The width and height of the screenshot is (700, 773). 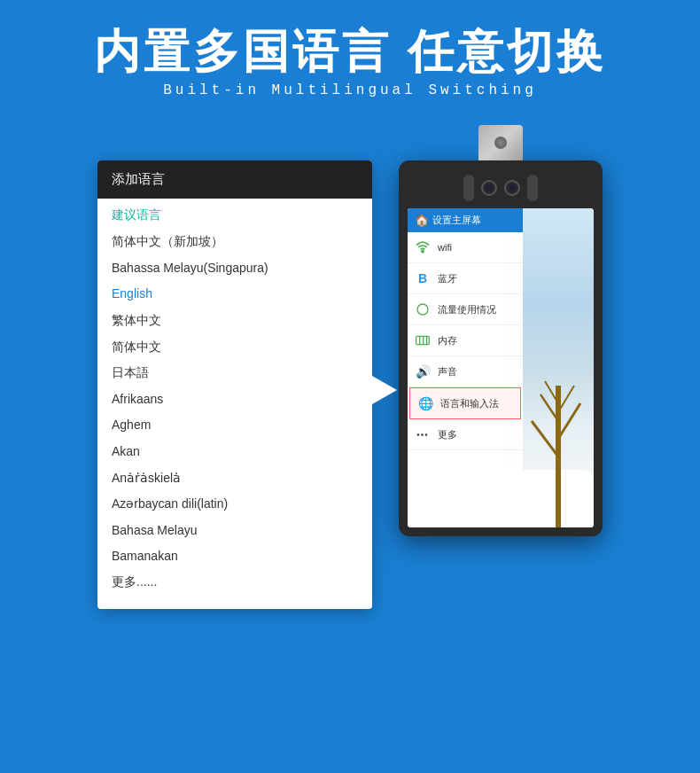 I want to click on language-list-item: Anȧṙȧskielȧ, so click(x=235, y=479).